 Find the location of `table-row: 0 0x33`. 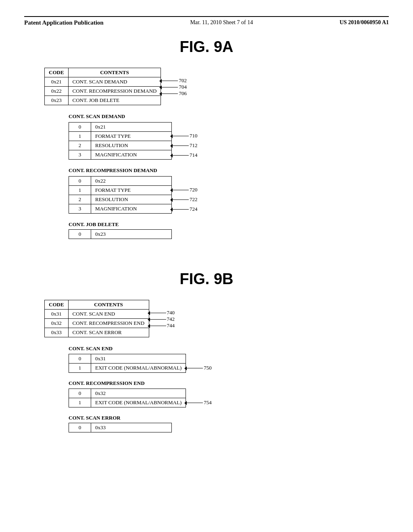

table-row: 0 0x33 is located at coordinates (120, 428).